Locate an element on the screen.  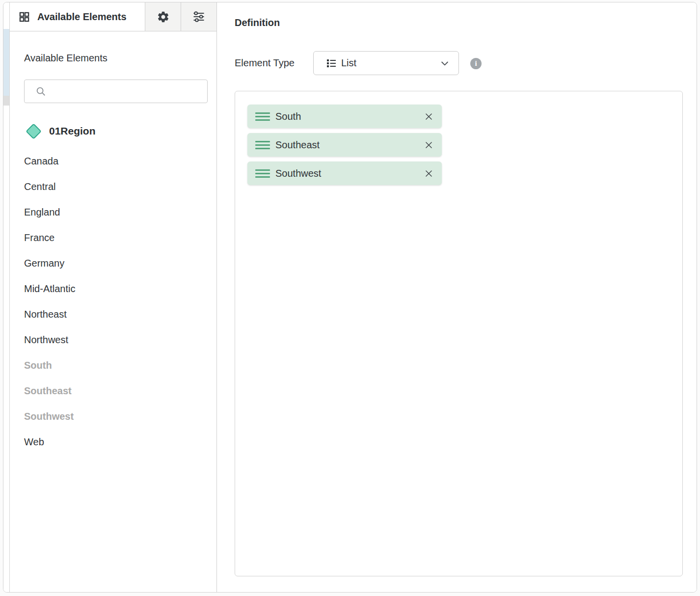
element-list-item-label: France is located at coordinates (39, 238).